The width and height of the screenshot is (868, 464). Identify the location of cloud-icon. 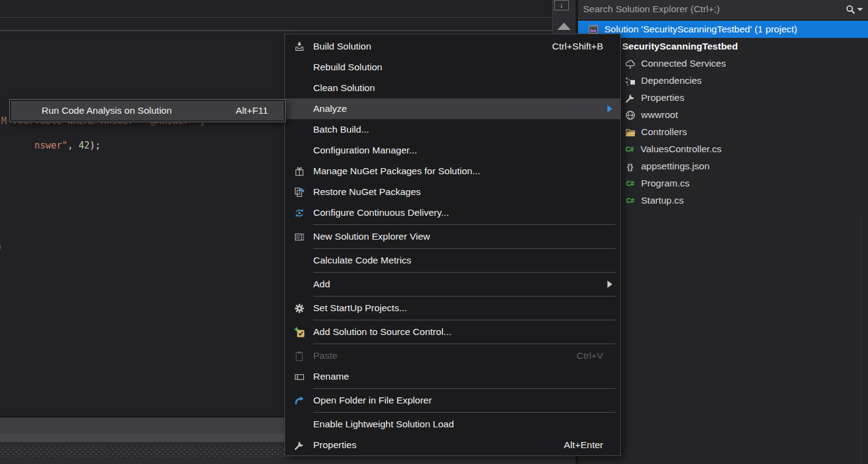
(630, 64).